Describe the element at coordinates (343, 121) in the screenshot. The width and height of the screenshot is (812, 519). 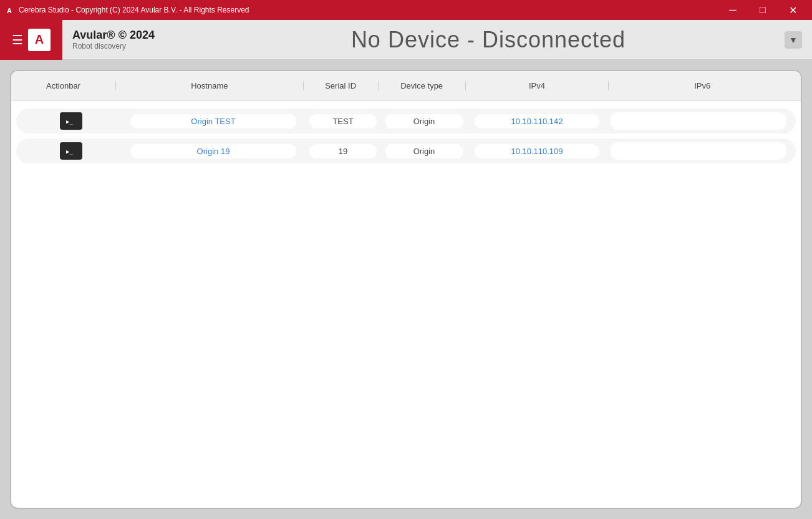
I see `serialid-value-1: TEST` at that location.